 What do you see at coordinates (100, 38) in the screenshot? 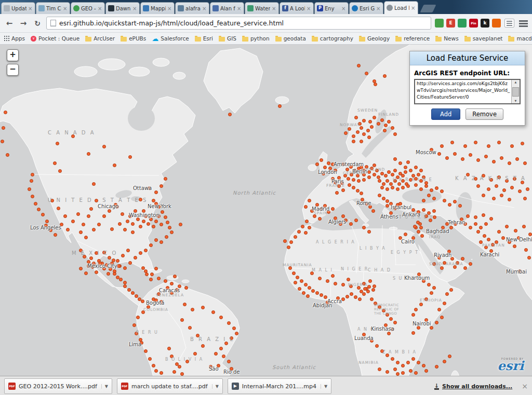
I see `bookmark-arcuser: ArcUser` at bounding box center [100, 38].